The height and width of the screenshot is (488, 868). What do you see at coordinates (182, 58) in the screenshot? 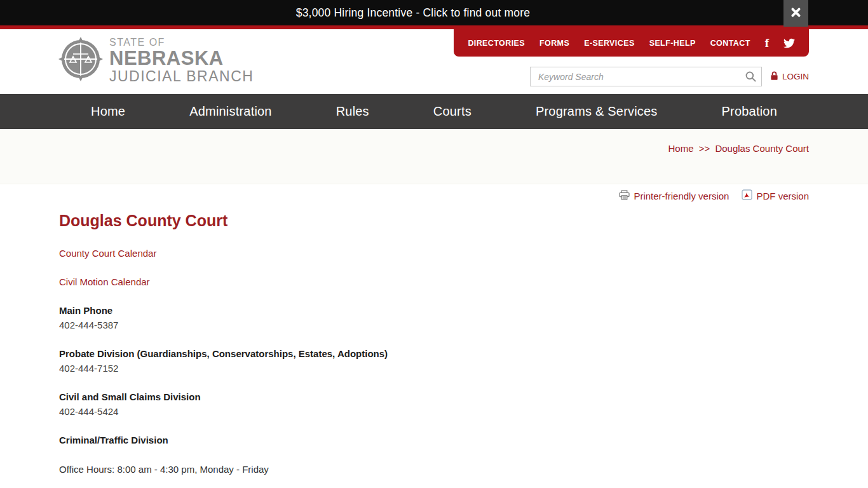
I see `logo-nebraska: NEBRASKA` at bounding box center [182, 58].